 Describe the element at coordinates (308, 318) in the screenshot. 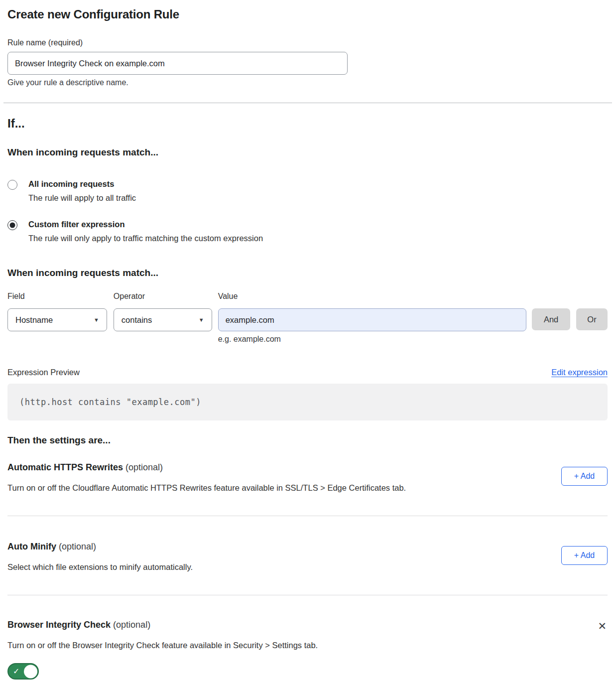

I see `expression-builder-row: Field Hostname ▼ Operator contains ▼ Val…` at that location.